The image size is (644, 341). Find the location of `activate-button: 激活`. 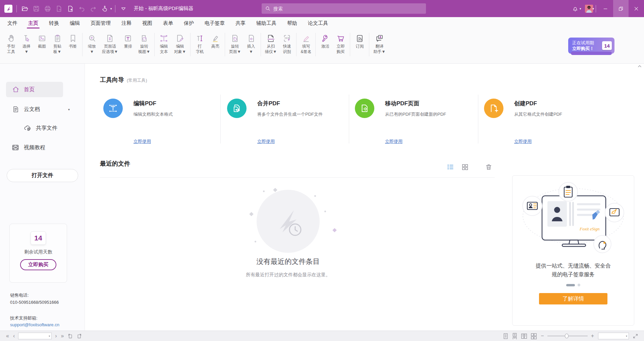

activate-button: 激活 is located at coordinates (325, 41).